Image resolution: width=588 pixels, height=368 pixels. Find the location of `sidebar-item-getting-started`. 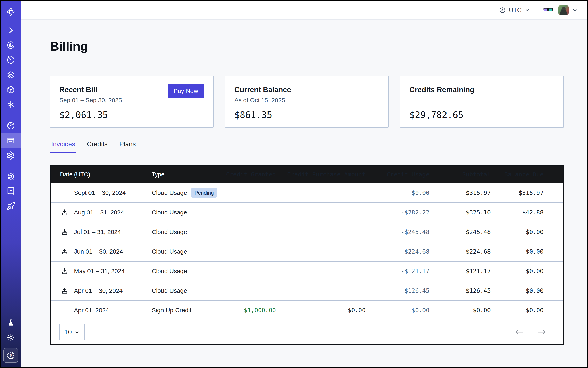

sidebar-item-getting-started is located at coordinates (11, 206).